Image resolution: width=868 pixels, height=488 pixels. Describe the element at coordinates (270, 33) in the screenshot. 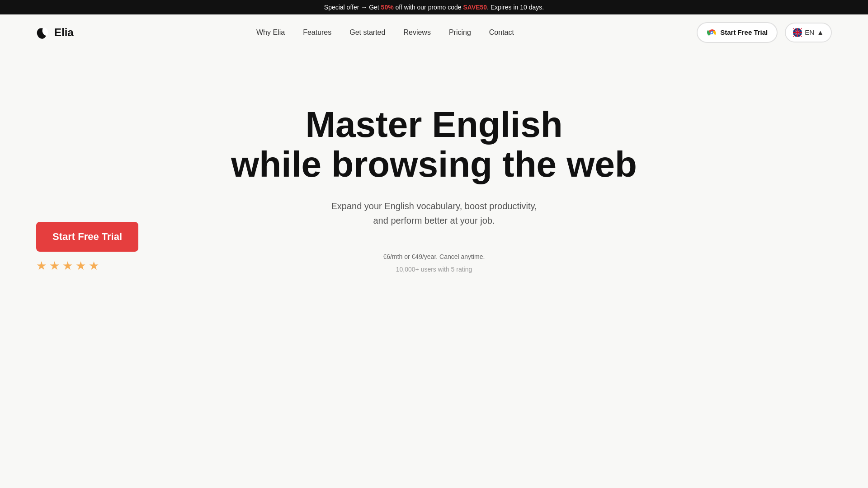

I see `nav-item-why-elia: Why Elia` at that location.